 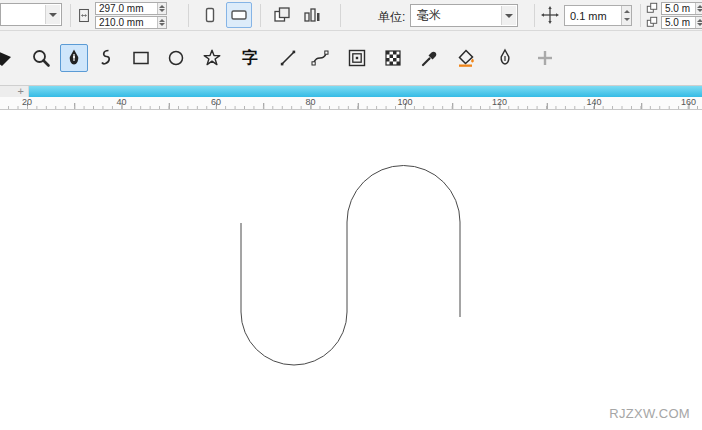 What do you see at coordinates (505, 58) in the screenshot?
I see `pen-alt-tool` at bounding box center [505, 58].